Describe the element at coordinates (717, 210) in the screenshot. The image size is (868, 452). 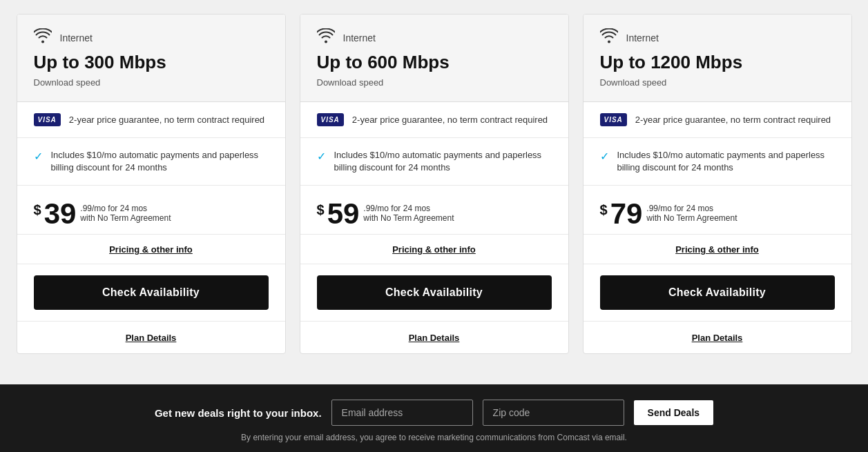
I see `pricing-row: $ 79 .99/mo for 24 mos with No Term Agre…` at that location.